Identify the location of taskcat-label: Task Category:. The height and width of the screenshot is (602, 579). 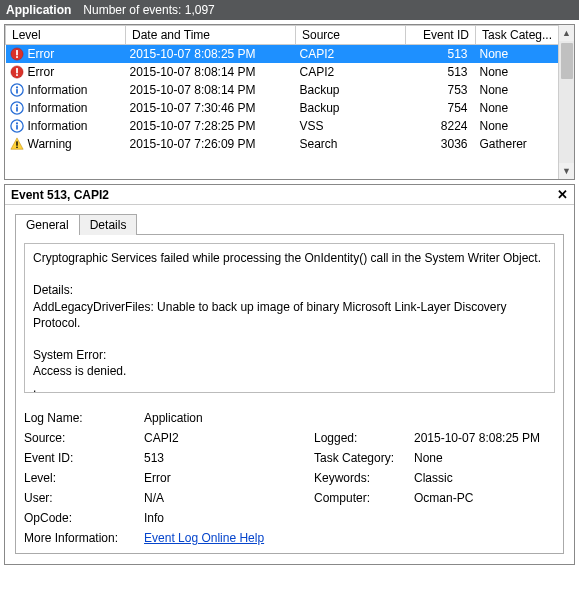
(364, 458).